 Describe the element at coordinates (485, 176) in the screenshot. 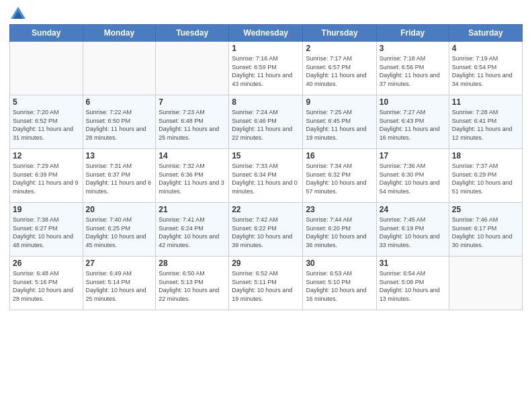

I see `calendar-cell: 18Sunrise: 7:37 AM Sunset: 6:29 PM Dayli…` at that location.